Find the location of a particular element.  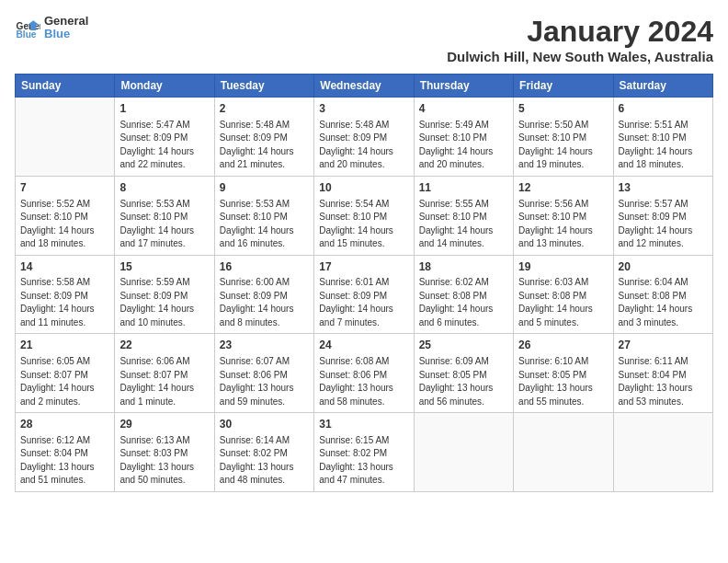

day-info: Sunrise: 5:55 AMSunset: 8:10 PMDaylight:… is located at coordinates (463, 224).